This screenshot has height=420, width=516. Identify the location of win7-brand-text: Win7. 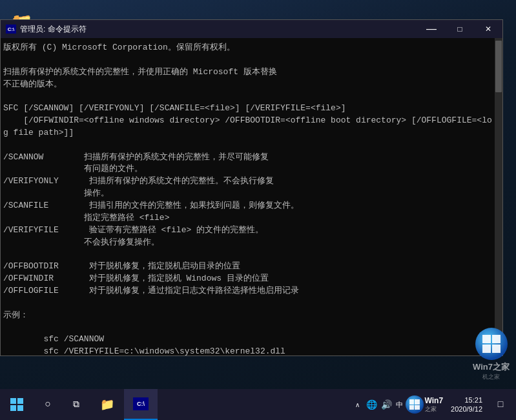
(434, 401).